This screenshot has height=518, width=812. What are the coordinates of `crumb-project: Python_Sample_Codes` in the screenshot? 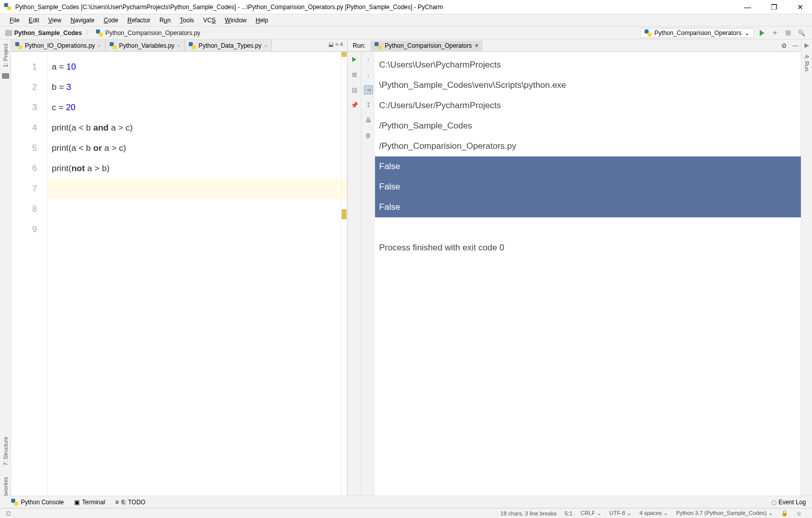 It's located at (48, 33).